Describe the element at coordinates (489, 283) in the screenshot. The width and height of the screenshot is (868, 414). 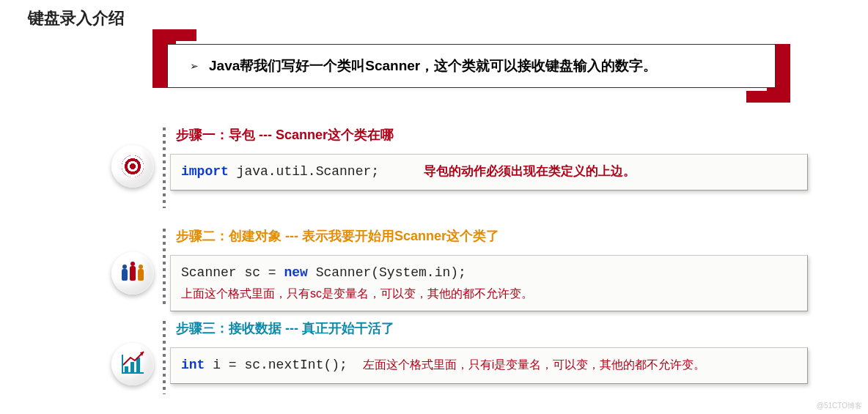
I see `step-2-code: Scanner sc = new Scanner(System.in); 上面这…` at that location.